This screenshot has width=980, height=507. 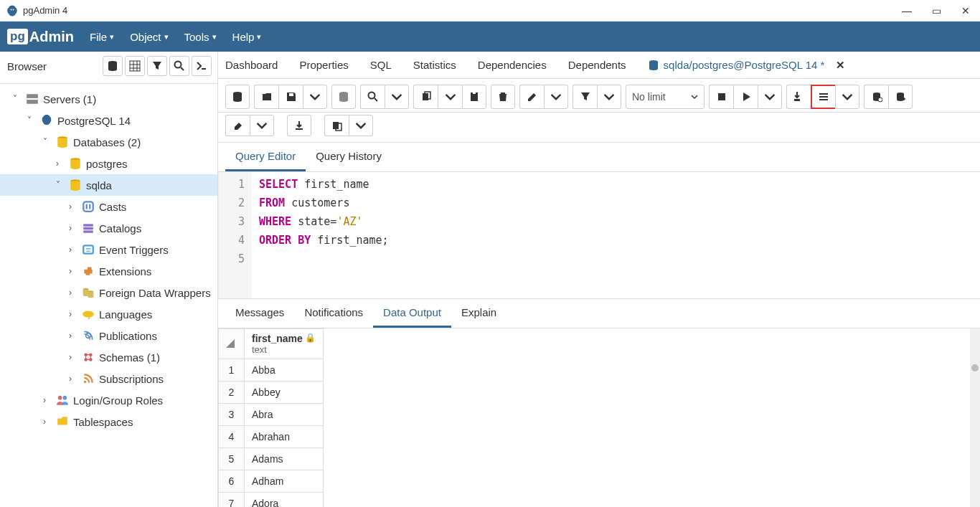 I want to click on tab-sql: SQL, so click(x=381, y=65).